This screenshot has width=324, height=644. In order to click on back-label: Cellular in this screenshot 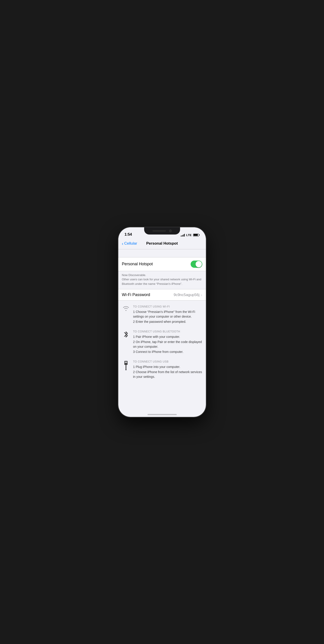, I will do `click(131, 244)`.